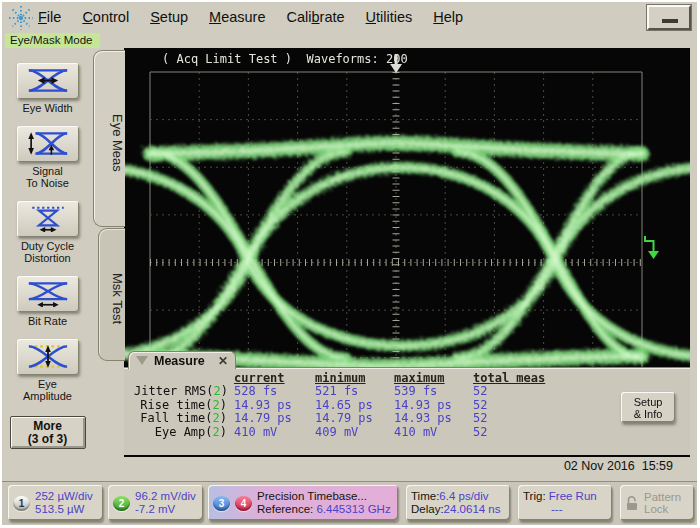 The width and height of the screenshot is (700, 528). Describe the element at coordinates (48, 390) in the screenshot. I see `eye-amplitude-label: EyeAmplitude` at that location.